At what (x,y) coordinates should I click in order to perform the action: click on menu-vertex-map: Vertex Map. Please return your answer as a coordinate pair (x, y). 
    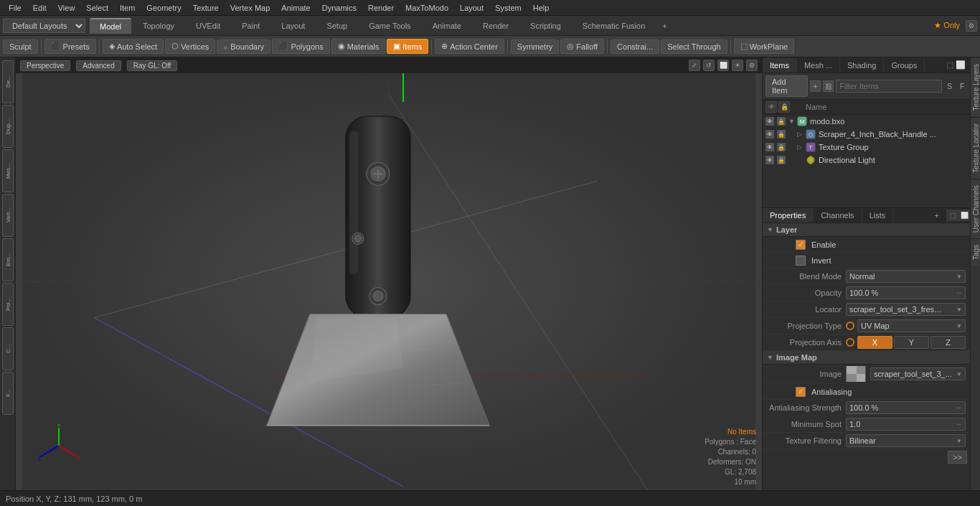
    Looking at the image, I should click on (250, 8).